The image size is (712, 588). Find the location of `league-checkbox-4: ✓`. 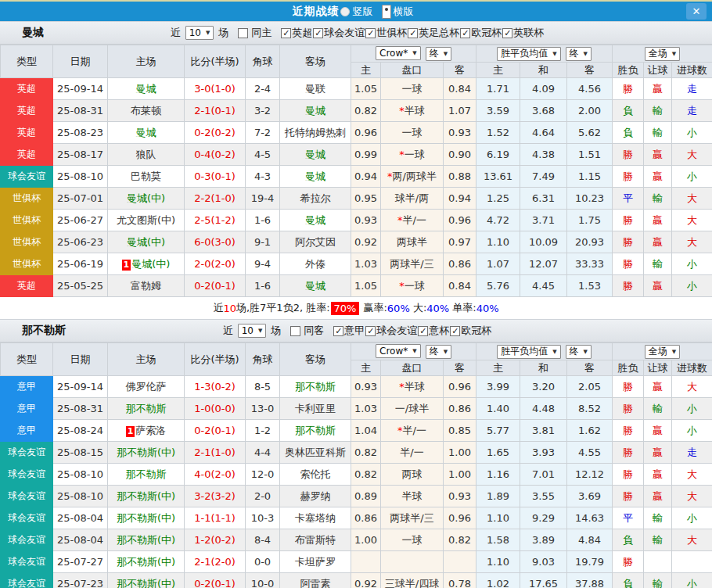

league-checkbox-4: ✓ is located at coordinates (465, 33).